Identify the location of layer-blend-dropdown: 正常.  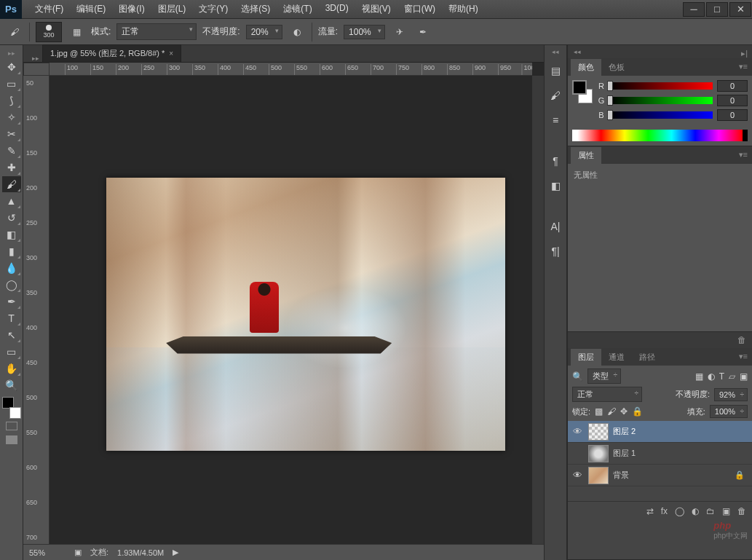
(607, 395).